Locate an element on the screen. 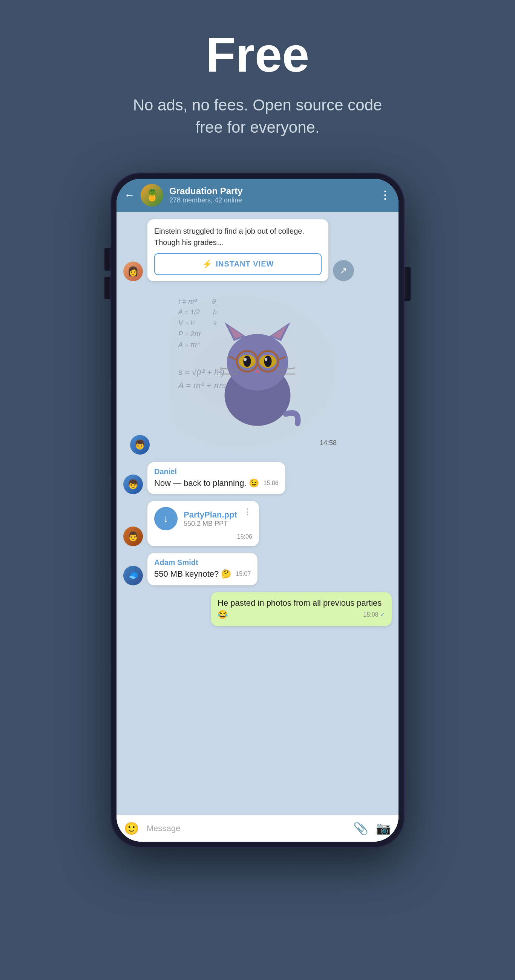  volume-up-button is located at coordinates (107, 259).